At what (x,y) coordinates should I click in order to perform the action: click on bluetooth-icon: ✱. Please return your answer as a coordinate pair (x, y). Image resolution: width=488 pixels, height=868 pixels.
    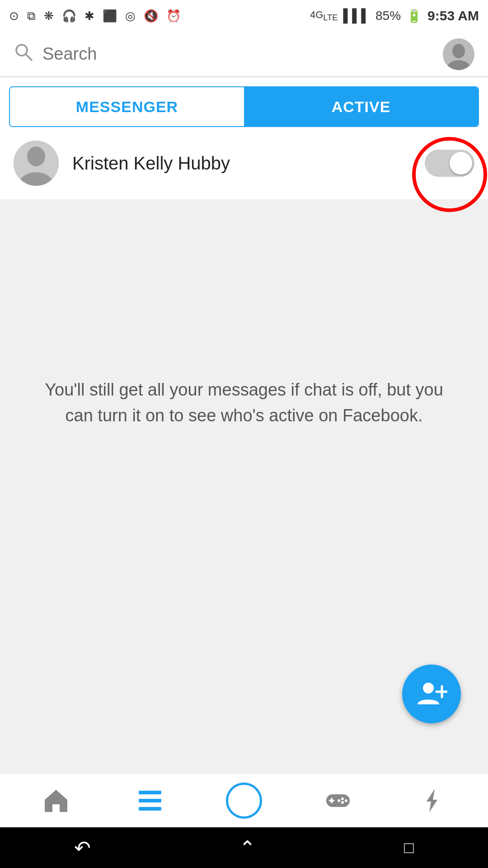
    Looking at the image, I should click on (89, 16).